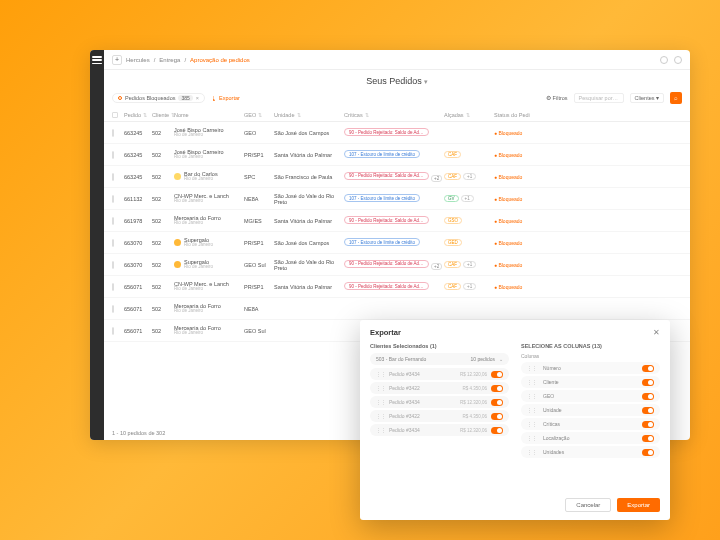  Describe the element at coordinates (453, 242) in the screenshot. I see `alcada-pill: GED` at that location.